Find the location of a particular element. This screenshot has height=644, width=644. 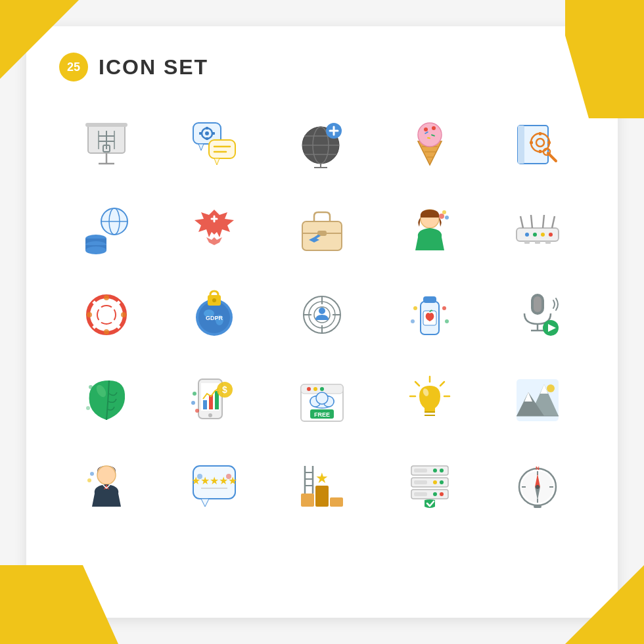

icon-achievement-ladder: ★ is located at coordinates (322, 486).